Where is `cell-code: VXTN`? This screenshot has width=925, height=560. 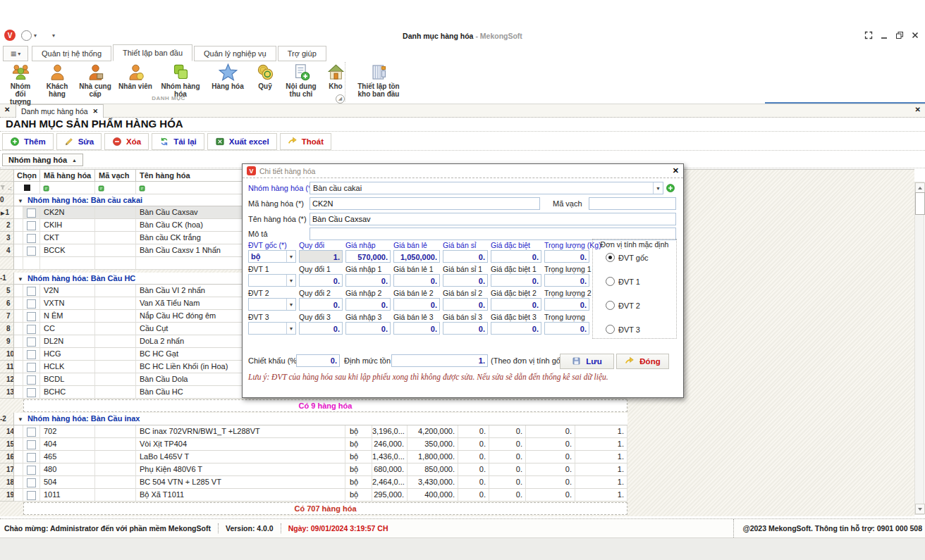
cell-code: VXTN is located at coordinates (68, 304).